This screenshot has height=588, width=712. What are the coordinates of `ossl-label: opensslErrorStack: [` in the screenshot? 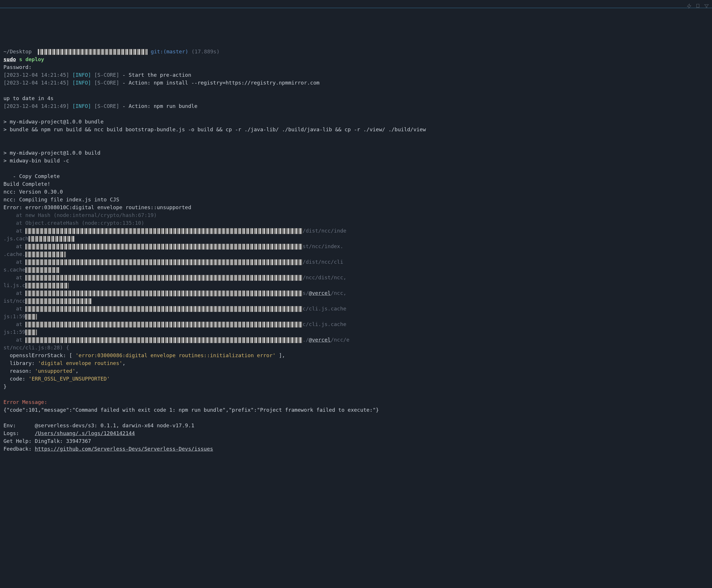 It's located at (39, 355).